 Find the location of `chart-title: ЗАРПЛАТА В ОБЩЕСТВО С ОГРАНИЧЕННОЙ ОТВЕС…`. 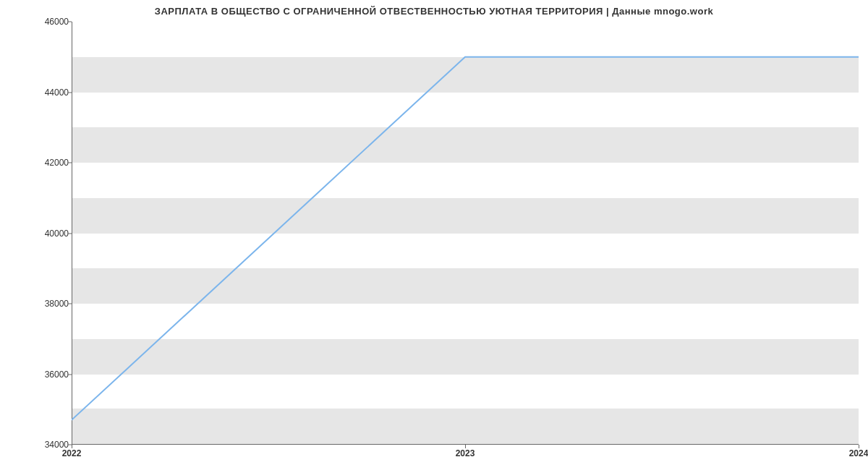

chart-title: ЗАРПЛАТА В ОБЩЕСТВО С ОГРАНИЧЕННОЙ ОТВЕС… is located at coordinates (434, 12).